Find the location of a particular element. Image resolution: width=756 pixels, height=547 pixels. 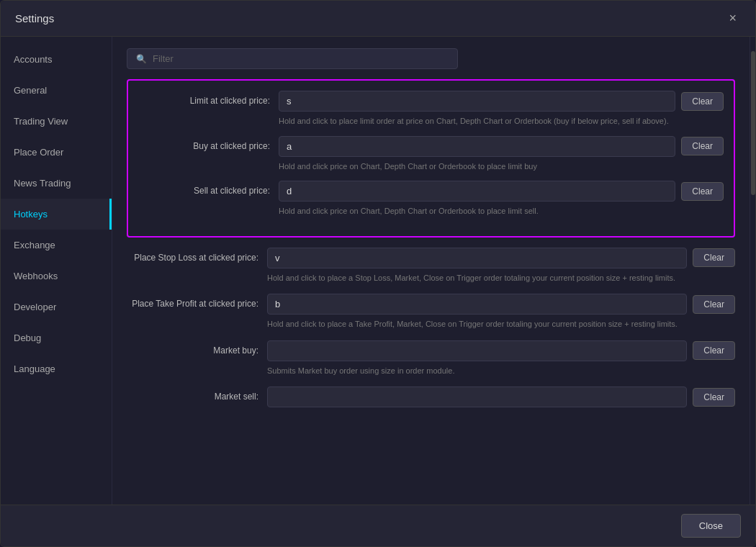

sidebar-item-language: Language is located at coordinates (56, 369).